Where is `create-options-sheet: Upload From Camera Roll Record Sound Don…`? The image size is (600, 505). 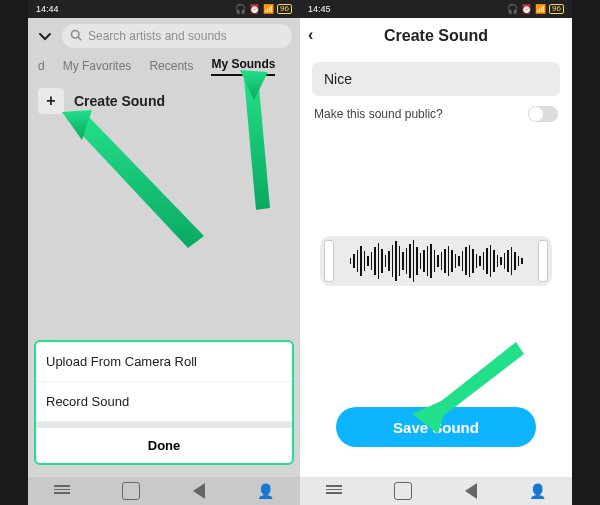
create-options-sheet: Upload From Camera Roll Record Sound Don… is located at coordinates (164, 402).